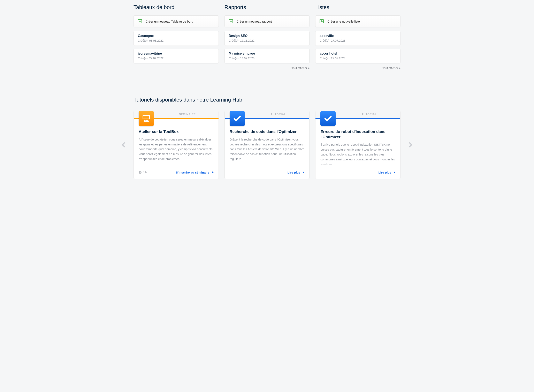 This screenshot has width=534, height=392. I want to click on list-item: jecreemavitrineCréé(e): 27.02.2022, so click(176, 56).